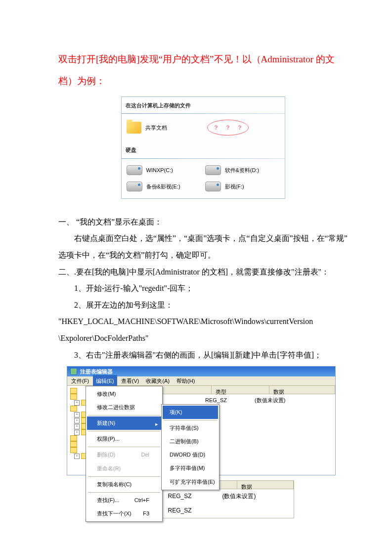  Describe the element at coordinates (186, 381) in the screenshot. I see `menu-help: 帮助(H)` at that location.